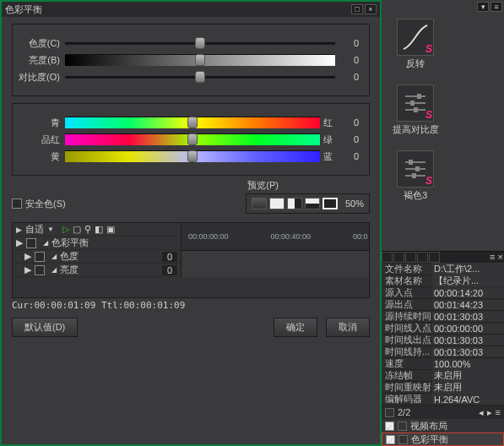  I want to click on property-key: 速度, so click(407, 363).